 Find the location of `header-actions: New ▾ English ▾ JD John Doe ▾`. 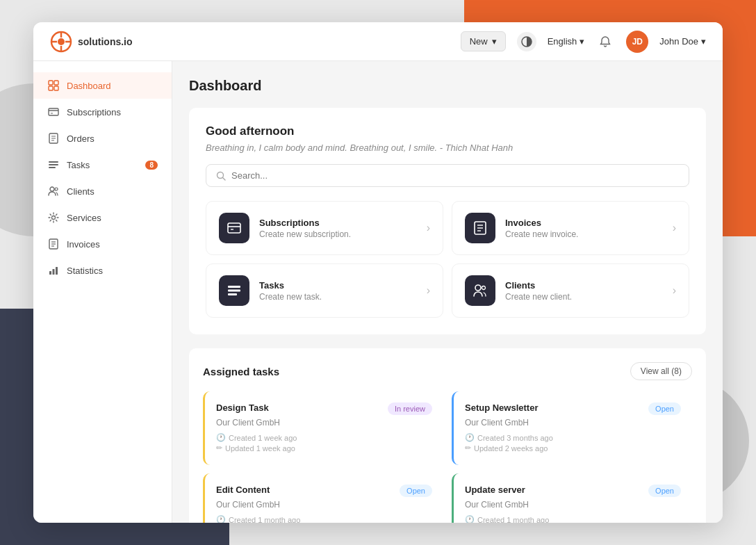

header-actions: New ▾ English ▾ JD John Doe ▾ is located at coordinates (584, 42).